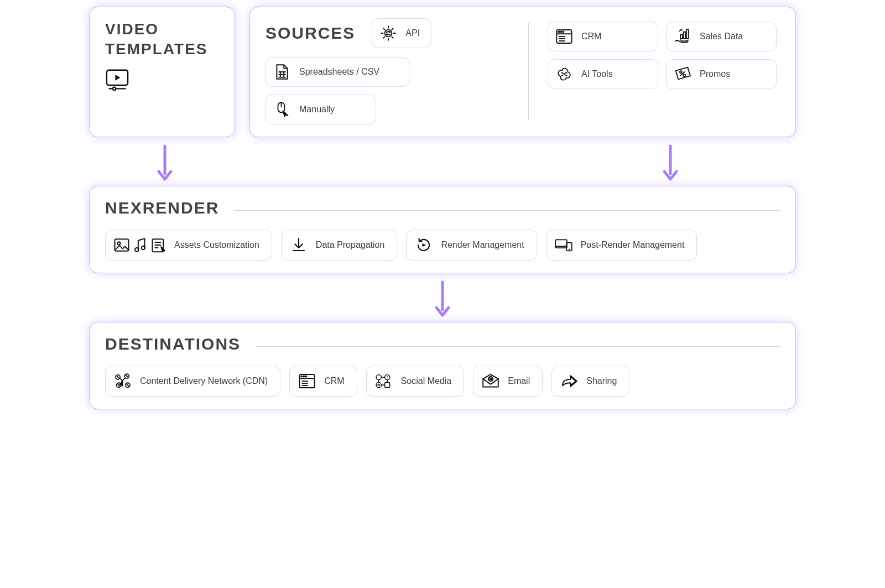 This screenshot has width=885, height=588. I want to click on download-icon, so click(299, 245).